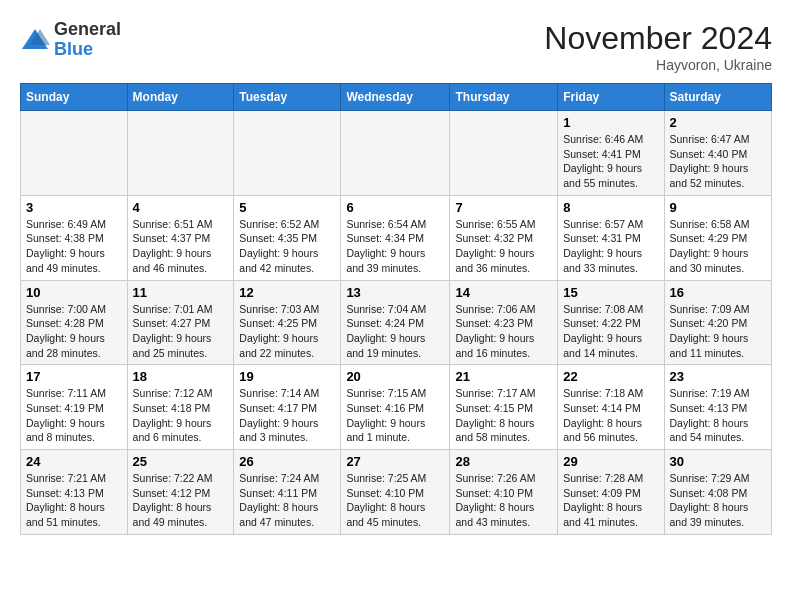 This screenshot has height=612, width=792. What do you see at coordinates (288, 238) in the screenshot?
I see `calendar-cell: 5Sunrise: 6:52 AMSunset: 4:35 PMDaylight…` at bounding box center [288, 238].